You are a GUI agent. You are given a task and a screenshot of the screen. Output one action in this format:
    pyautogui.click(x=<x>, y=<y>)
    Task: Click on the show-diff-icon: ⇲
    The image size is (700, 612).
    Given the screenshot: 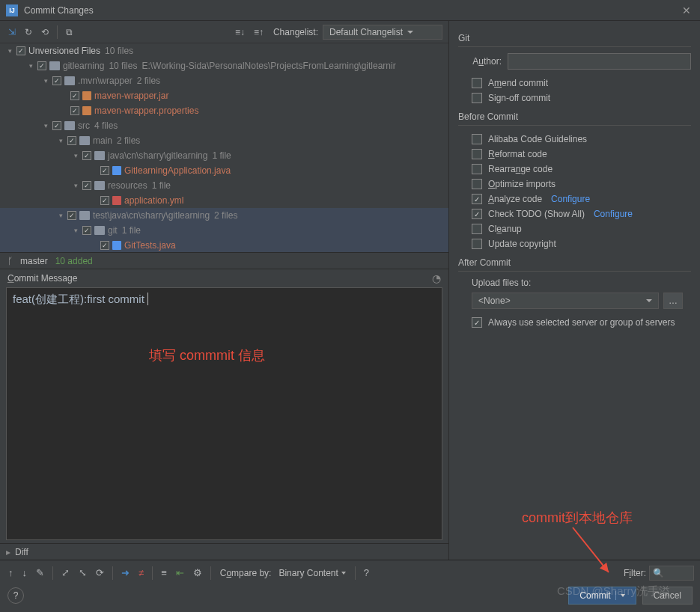 What is the action you would take?
    pyautogui.click(x=12, y=32)
    